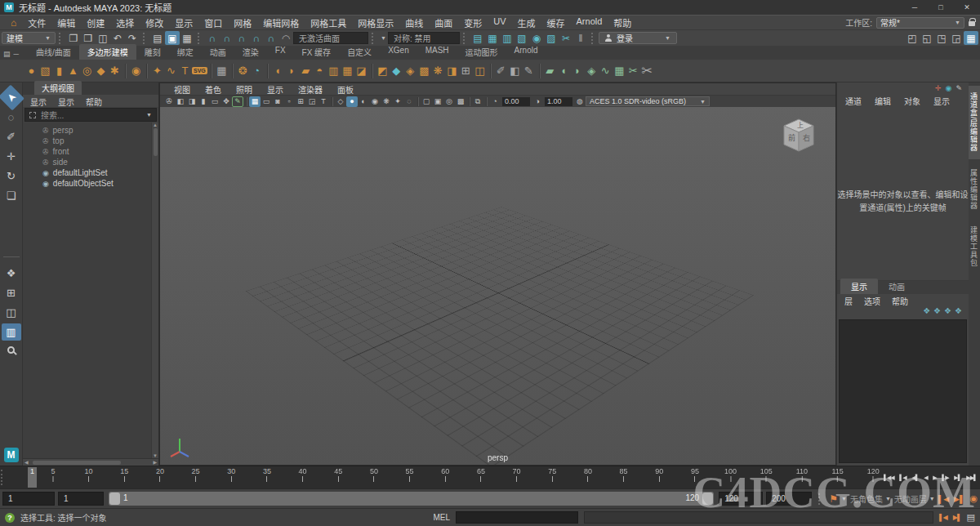 This screenshot has height=526, width=980. I want to click on motion-blur-icon: ◌, so click(409, 101).